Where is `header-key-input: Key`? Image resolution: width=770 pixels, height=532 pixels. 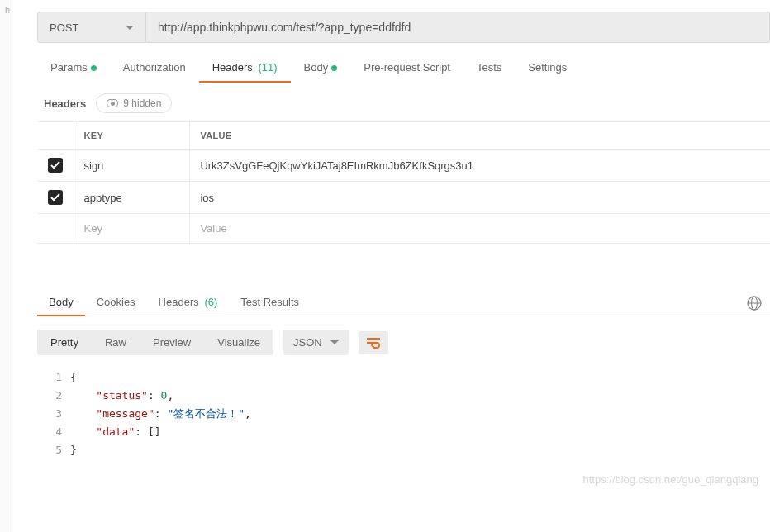 header-key-input: Key is located at coordinates (132, 229).